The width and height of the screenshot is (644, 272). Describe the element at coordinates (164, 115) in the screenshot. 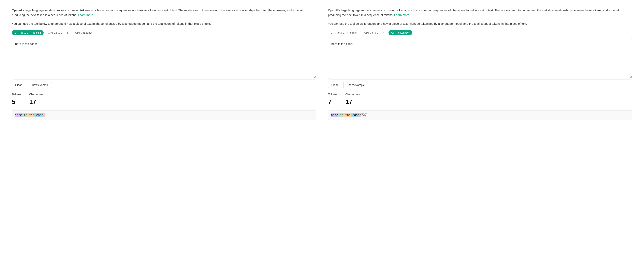

I see `token-display: here is the case!` at that location.